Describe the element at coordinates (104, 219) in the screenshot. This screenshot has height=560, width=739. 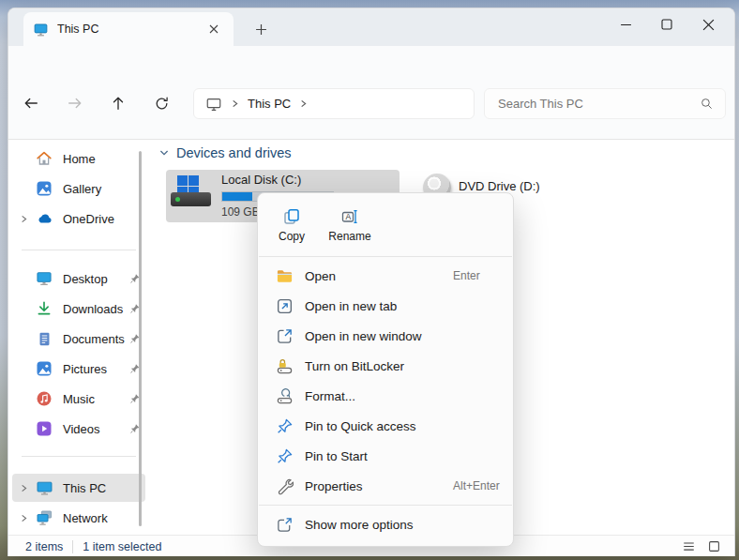
I see `sidebar-item-label: OneDrive` at that location.